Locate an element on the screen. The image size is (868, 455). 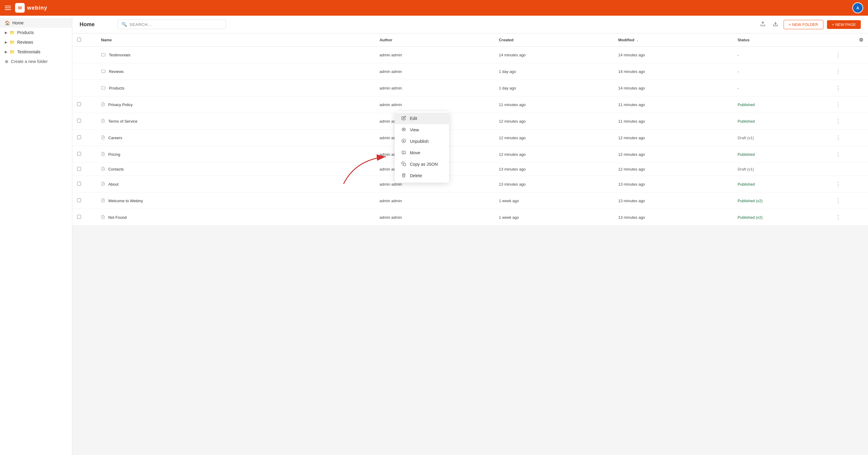
table-row: Contacts admin admin 13 minutes ago 12 m… is located at coordinates (470, 169).